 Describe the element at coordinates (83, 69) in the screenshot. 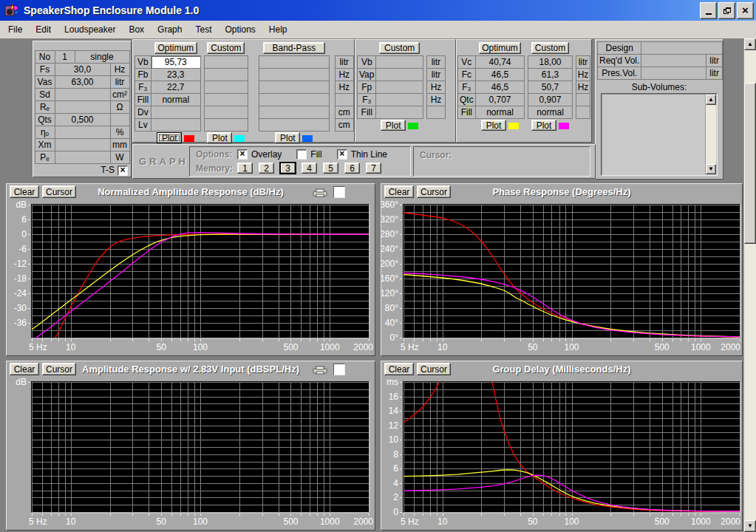

I see `param-value: 30,0` at that location.